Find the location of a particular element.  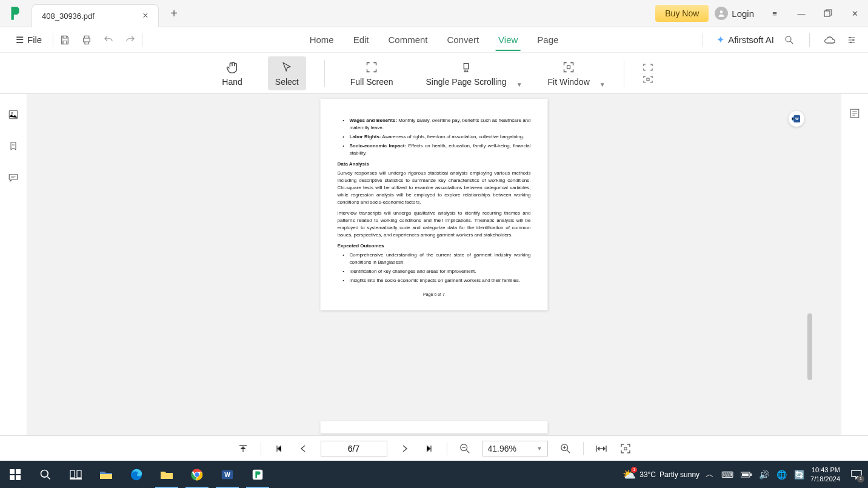

login-label: Login is located at coordinates (743, 13).